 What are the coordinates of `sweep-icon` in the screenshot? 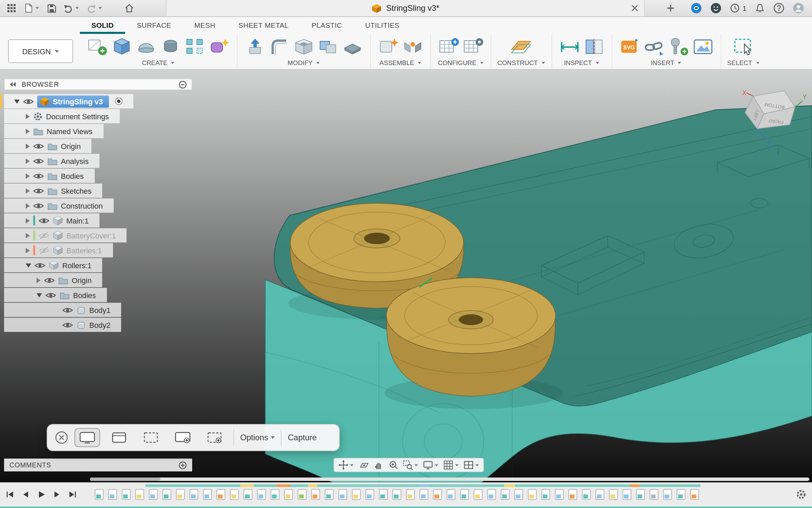 It's located at (171, 47).